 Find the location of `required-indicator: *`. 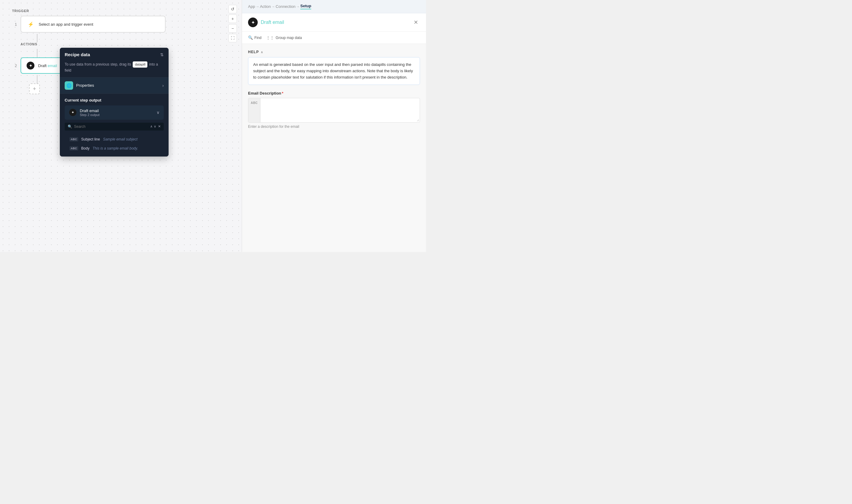

required-indicator: * is located at coordinates (283, 93).